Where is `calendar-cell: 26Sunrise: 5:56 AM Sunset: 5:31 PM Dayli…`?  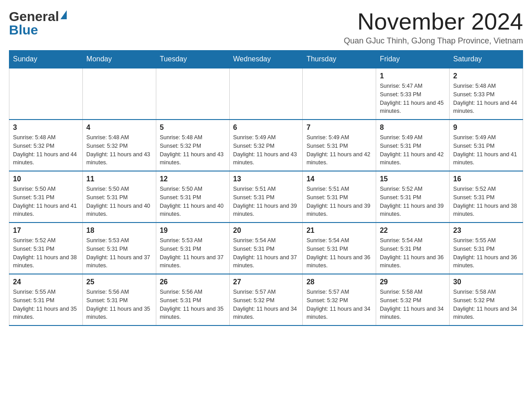 calendar-cell: 26Sunrise: 5:56 AM Sunset: 5:31 PM Dayli… is located at coordinates (193, 300).